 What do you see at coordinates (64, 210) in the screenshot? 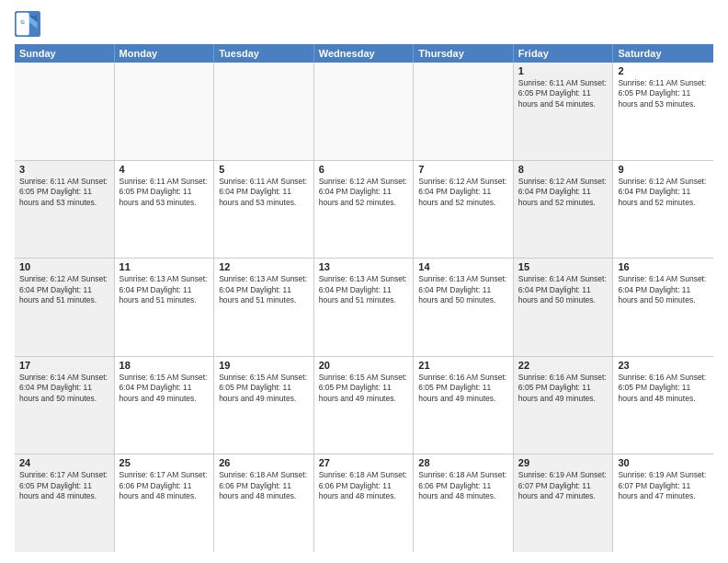
I see `calendar-cell-w1-d0: 3Sunrise: 6:11 AM Sunset: 6:05 PM Daylig…` at bounding box center [64, 210].